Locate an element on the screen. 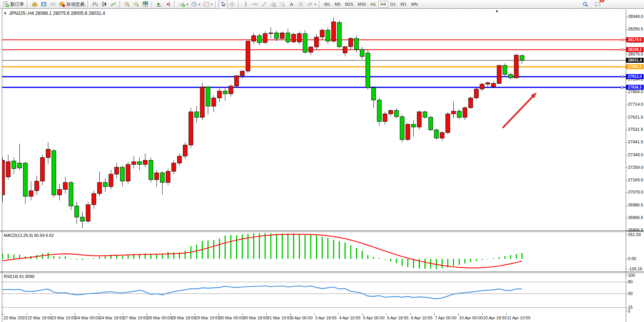 This screenshot has width=644, height=322. chat-icon is located at coordinates (598, 4).